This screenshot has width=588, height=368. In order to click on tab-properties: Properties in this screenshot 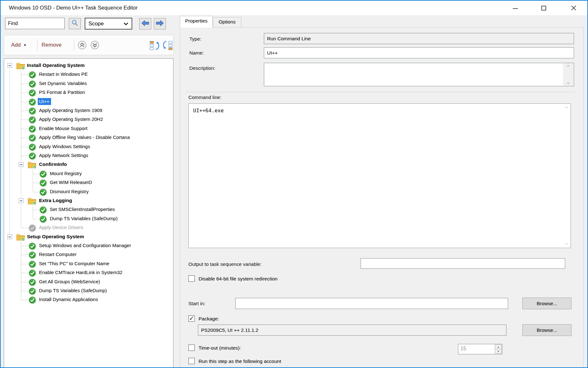, I will do `click(196, 22)`.